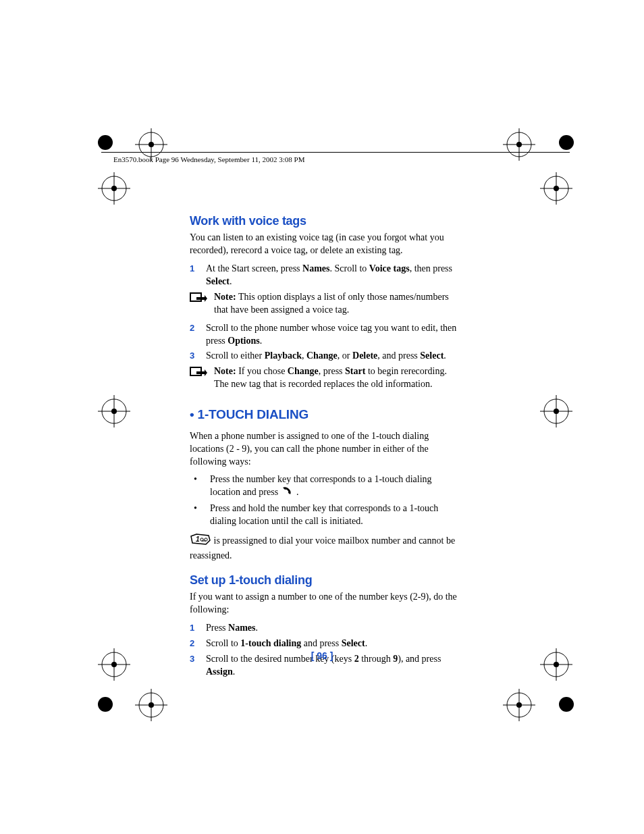 The width and height of the screenshot is (644, 834). Describe the element at coordinates (322, 656) in the screenshot. I see `page-number: [ 96 ]` at that location.